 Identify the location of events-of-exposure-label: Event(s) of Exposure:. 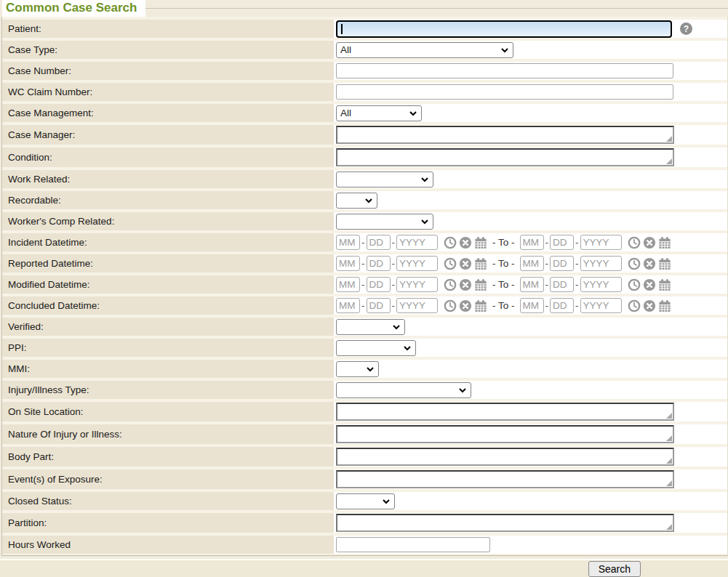
(168, 480).